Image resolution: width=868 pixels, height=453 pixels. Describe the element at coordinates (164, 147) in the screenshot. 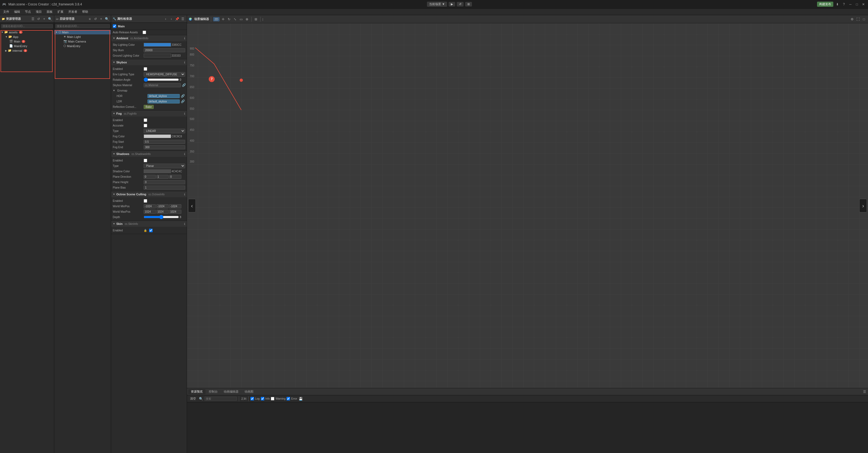

I see `fog-end-input` at that location.